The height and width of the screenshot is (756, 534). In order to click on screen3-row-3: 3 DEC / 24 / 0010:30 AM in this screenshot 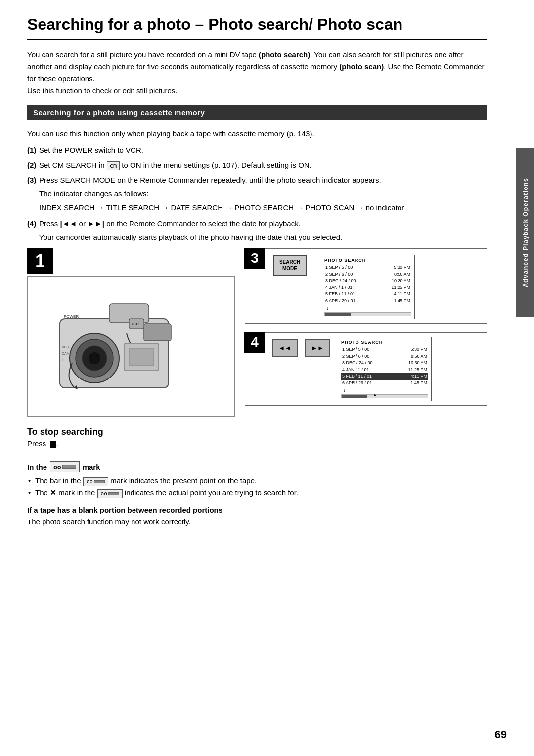, I will do `click(368, 281)`.